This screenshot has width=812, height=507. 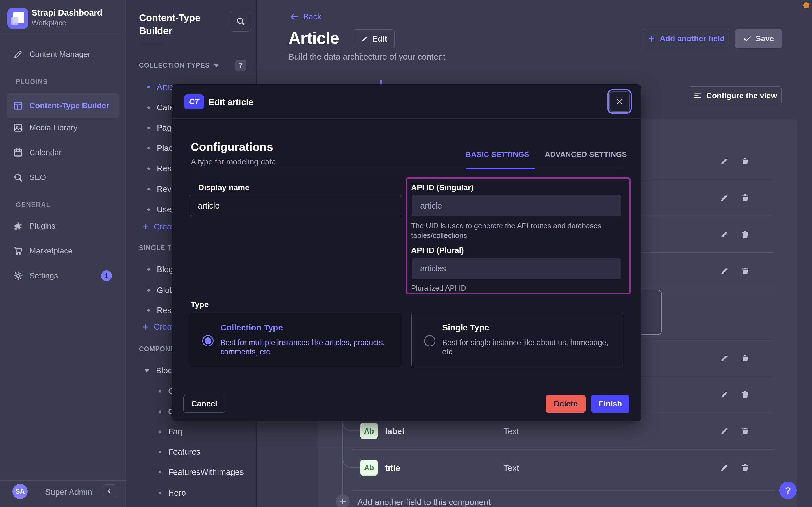 I want to click on add-field-row-label: Add another field to this component, so click(x=424, y=502).